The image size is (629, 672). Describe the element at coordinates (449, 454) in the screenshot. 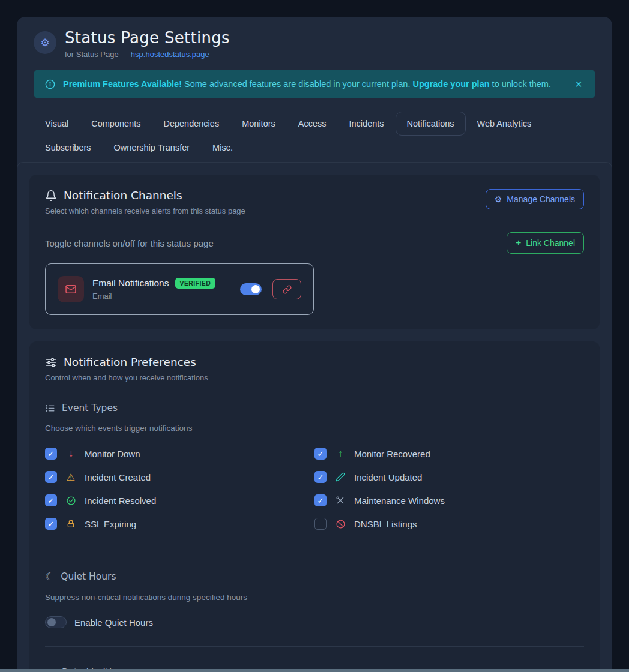

I see `event-monitor-recovered: ✓ ↑ Monitor Recovered` at that location.